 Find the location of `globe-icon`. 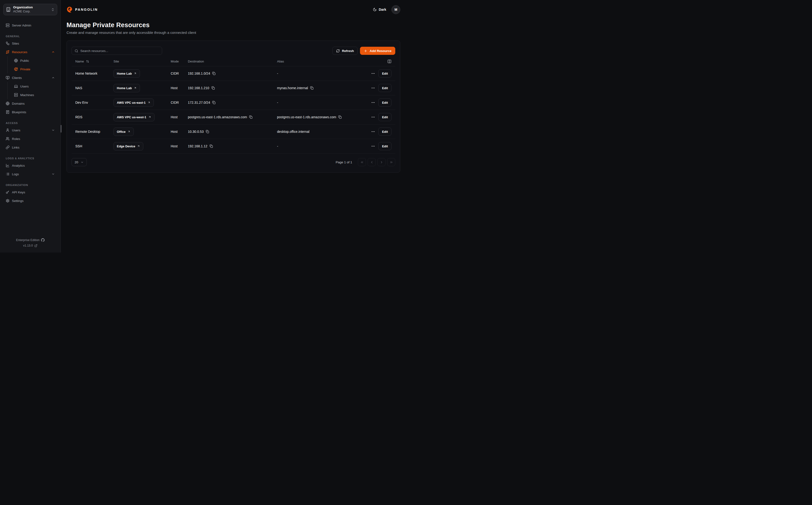

globe-icon is located at coordinates (16, 61).